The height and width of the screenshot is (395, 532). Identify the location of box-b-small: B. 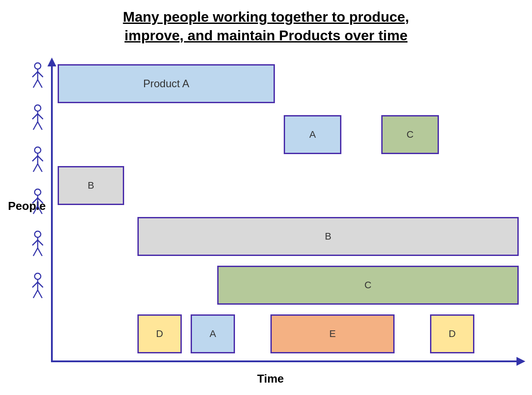
(91, 186).